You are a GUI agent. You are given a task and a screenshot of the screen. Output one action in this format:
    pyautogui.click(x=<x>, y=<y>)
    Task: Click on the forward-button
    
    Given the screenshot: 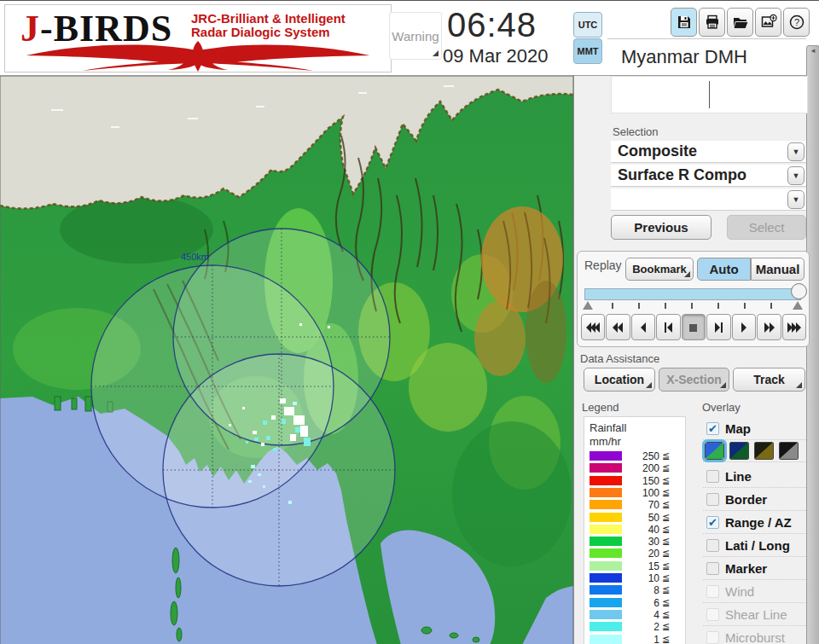 What is the action you would take?
    pyautogui.click(x=769, y=328)
    